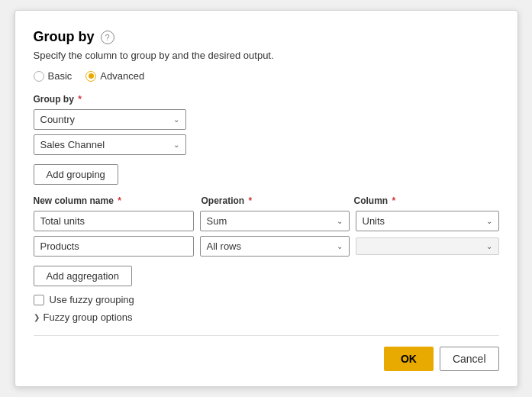 This screenshot has width=532, height=397. What do you see at coordinates (118, 201) in the screenshot?
I see `agg-header-new-column: New column name *` at bounding box center [118, 201].